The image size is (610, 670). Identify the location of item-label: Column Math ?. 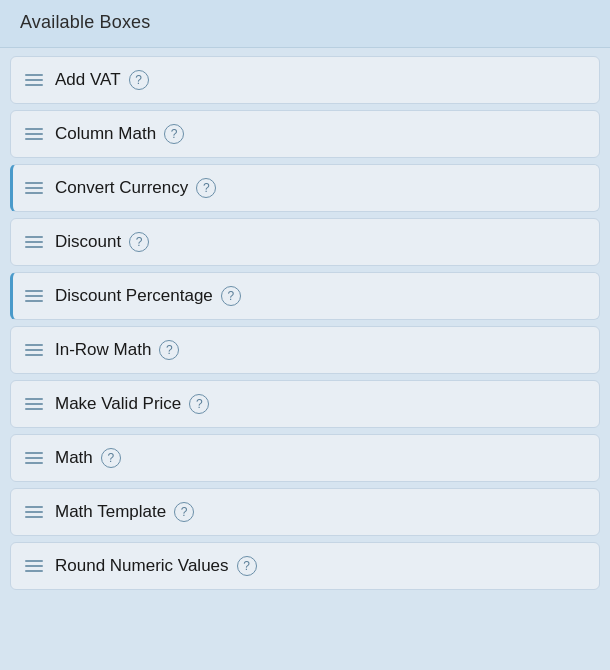
(120, 134).